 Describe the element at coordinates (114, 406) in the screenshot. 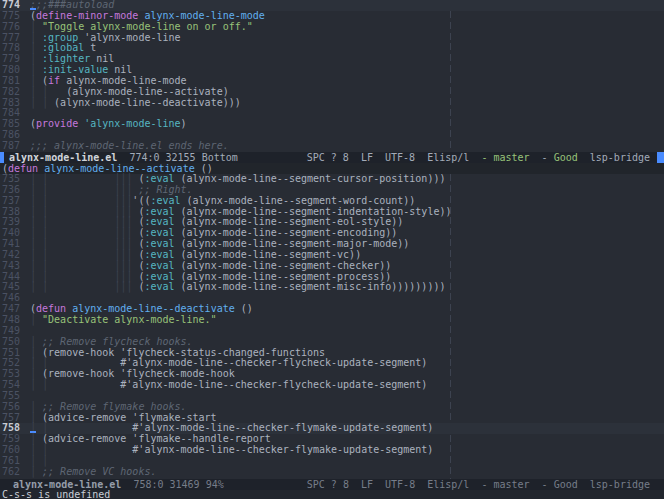

I see `code-token: ;; Remove flymake hooks.` at that location.